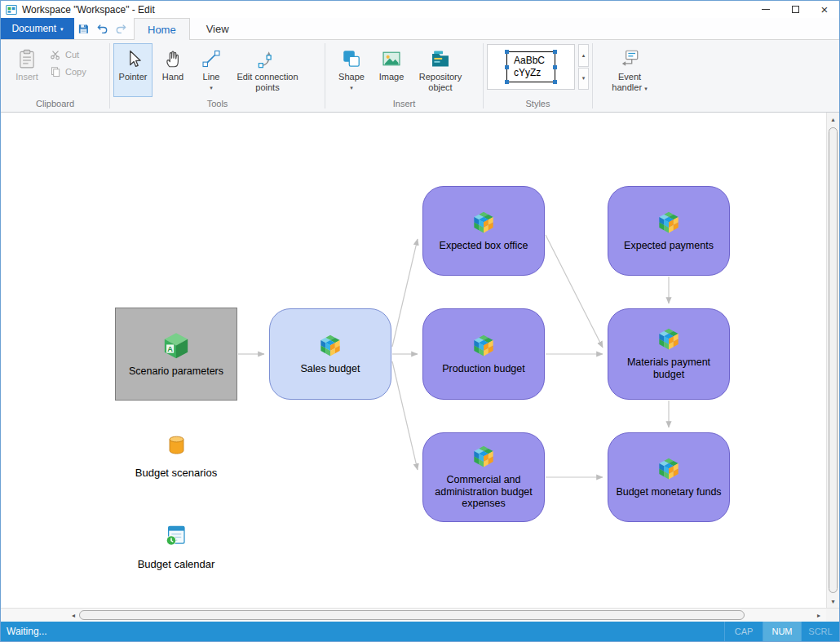 This screenshot has width=840, height=642. What do you see at coordinates (176, 354) in the screenshot?
I see `node-scenario-parameters: Scenario parameters` at bounding box center [176, 354].